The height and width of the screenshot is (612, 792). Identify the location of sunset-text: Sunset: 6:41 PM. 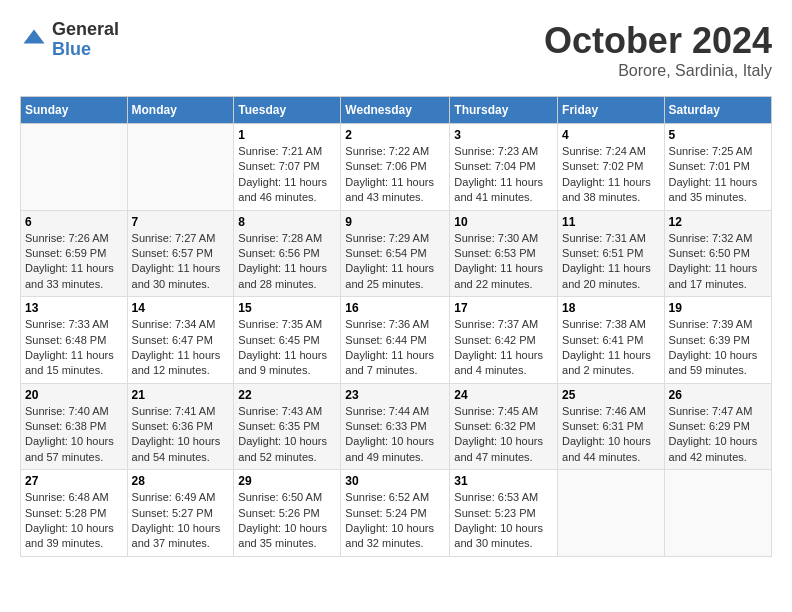
(611, 340).